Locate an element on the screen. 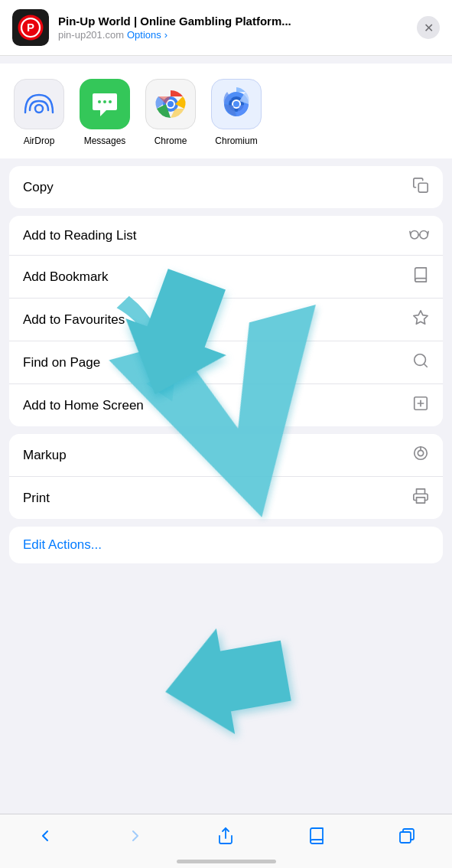 The height and width of the screenshot is (868, 452). chromium-icon is located at coordinates (236, 104).